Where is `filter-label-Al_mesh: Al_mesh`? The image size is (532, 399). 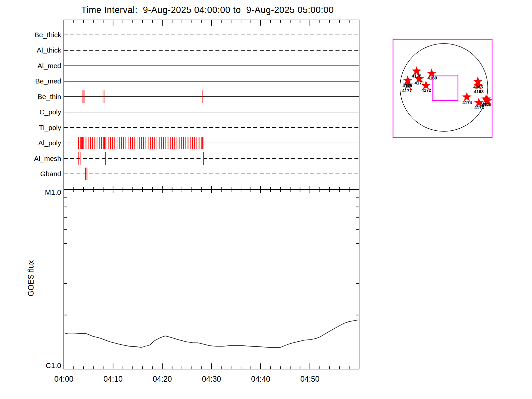 filter-label-Al_mesh: Al_mesh is located at coordinates (48, 159).